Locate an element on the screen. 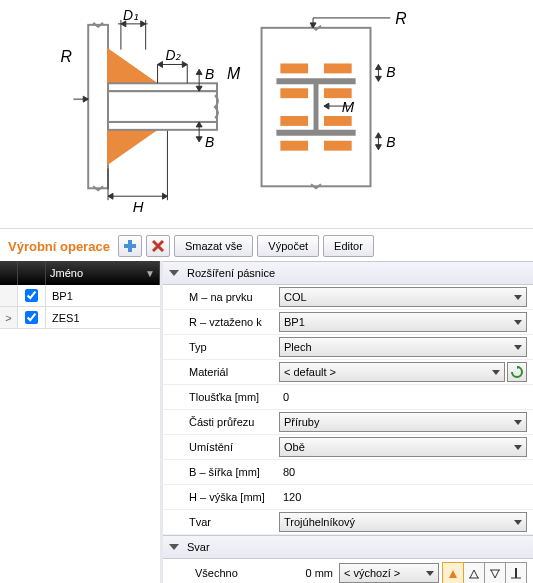 Image resolution: width=533 pixels, height=583 pixels. section-header: Rozšíření pásnice is located at coordinates (348, 273).